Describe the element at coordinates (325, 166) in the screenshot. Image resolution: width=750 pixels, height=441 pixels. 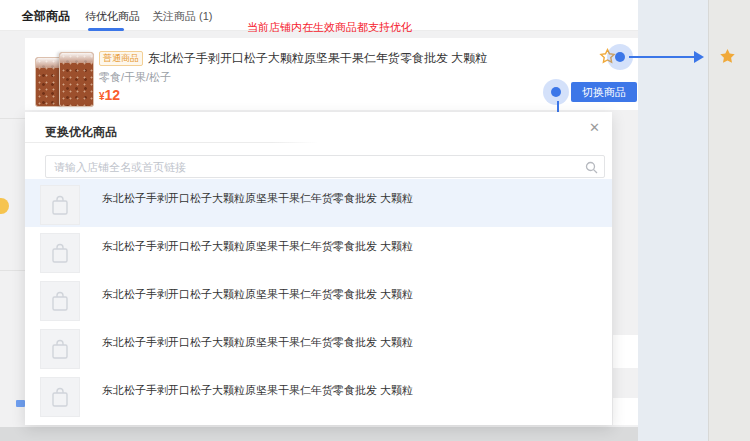
I see `search-input` at that location.